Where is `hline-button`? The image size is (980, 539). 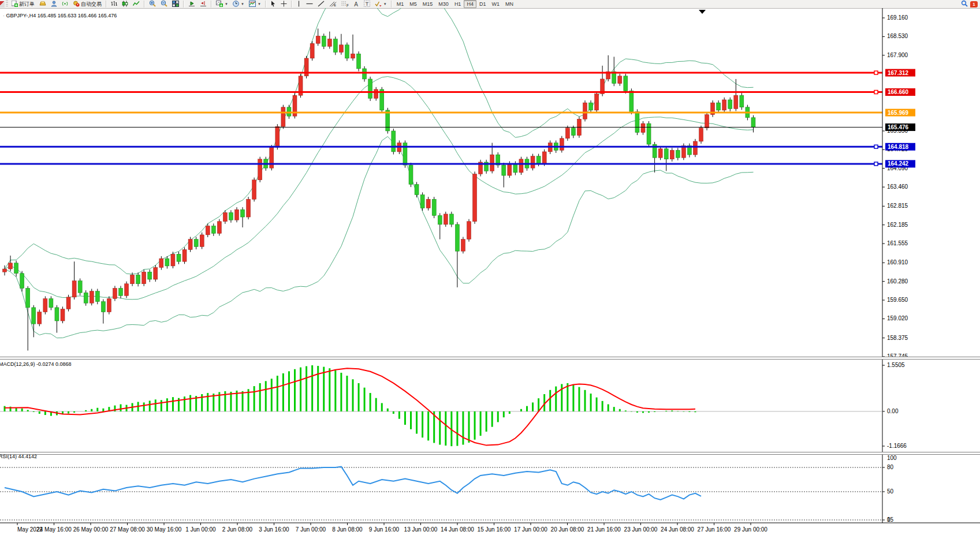 hline-button is located at coordinates (310, 5).